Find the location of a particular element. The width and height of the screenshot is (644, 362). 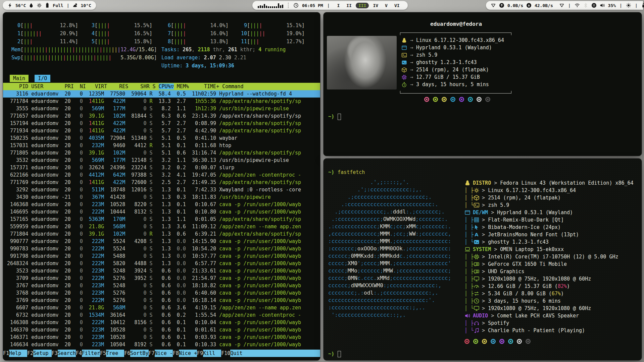

column-header-res: RES is located at coordinates (121, 86).